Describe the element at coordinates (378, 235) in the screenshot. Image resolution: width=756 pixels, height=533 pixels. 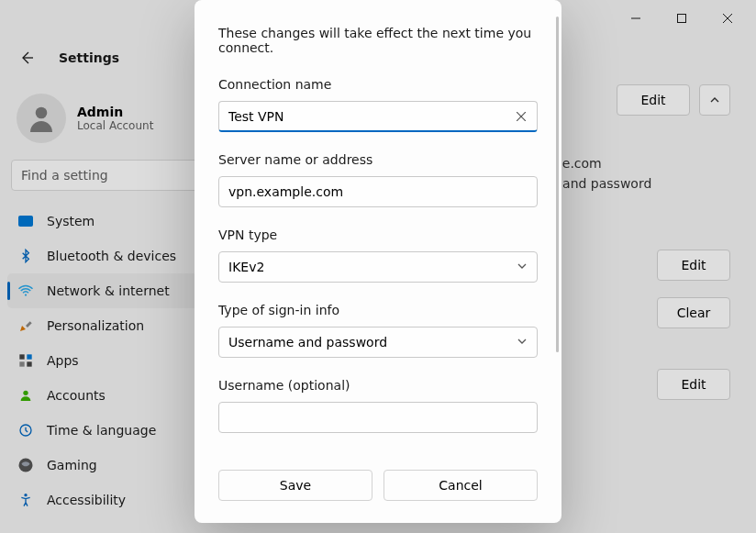
I see `vpn-type-label: VPN type` at that location.